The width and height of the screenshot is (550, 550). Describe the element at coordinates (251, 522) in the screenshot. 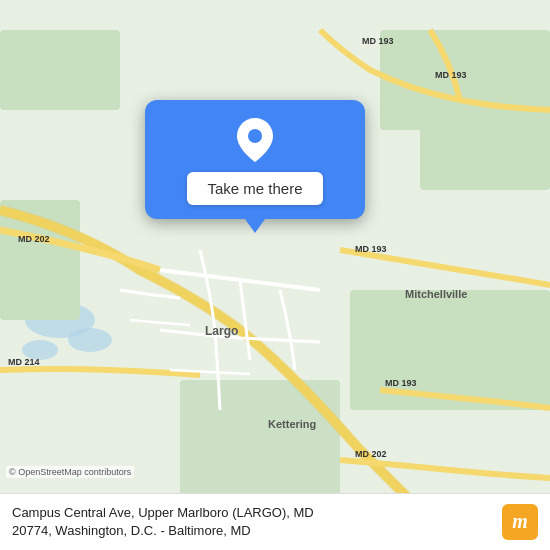

I see `address-text: Campus Central Ave, Upper Marlboro (LARG…` at that location.